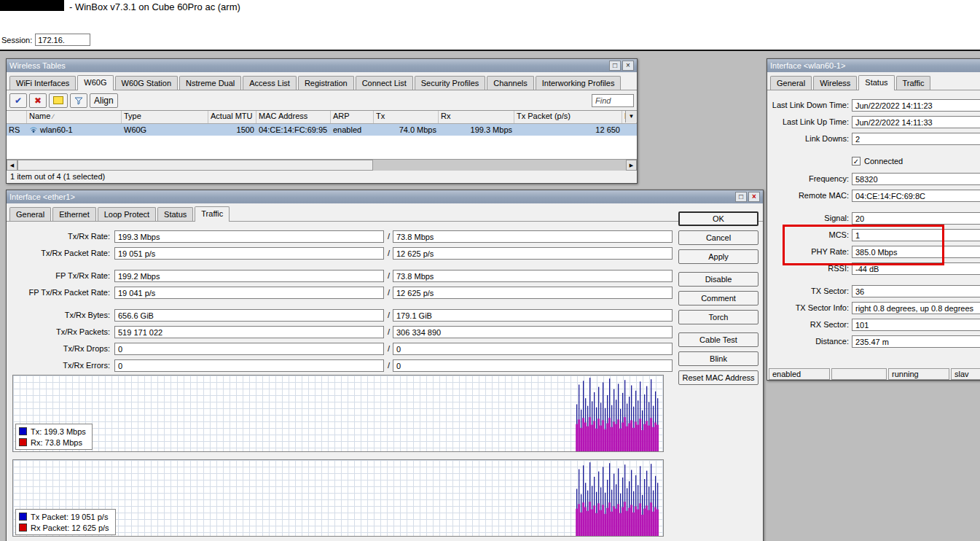 The width and height of the screenshot is (980, 541). Describe the element at coordinates (533, 293) in the screenshot. I see `fp-rx-packet-rate-field` at that location.